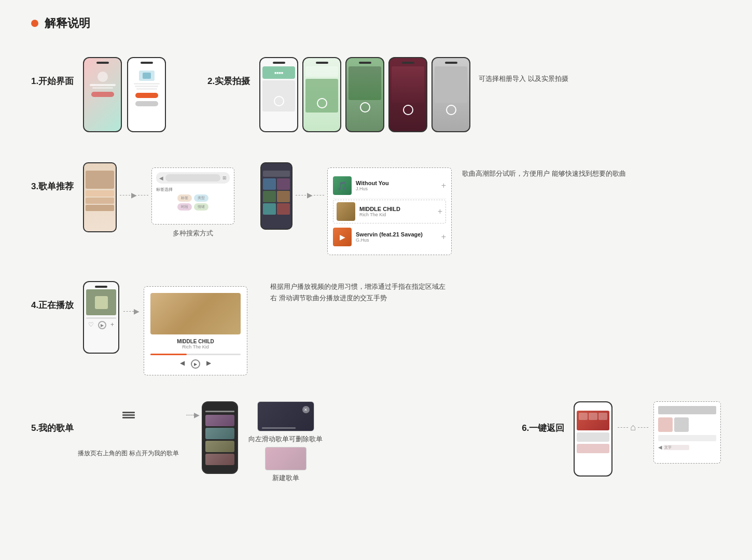 The height and width of the screenshot is (560, 752). Describe the element at coordinates (687, 432) in the screenshot. I see `back-detail-box: ◀ 文字` at that location.